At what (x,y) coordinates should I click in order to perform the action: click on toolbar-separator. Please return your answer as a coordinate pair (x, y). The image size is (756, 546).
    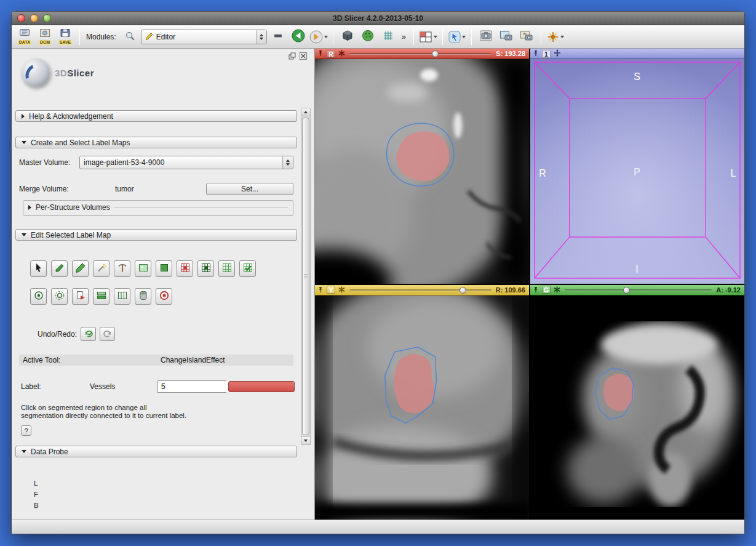
    Looking at the image, I should click on (471, 37).